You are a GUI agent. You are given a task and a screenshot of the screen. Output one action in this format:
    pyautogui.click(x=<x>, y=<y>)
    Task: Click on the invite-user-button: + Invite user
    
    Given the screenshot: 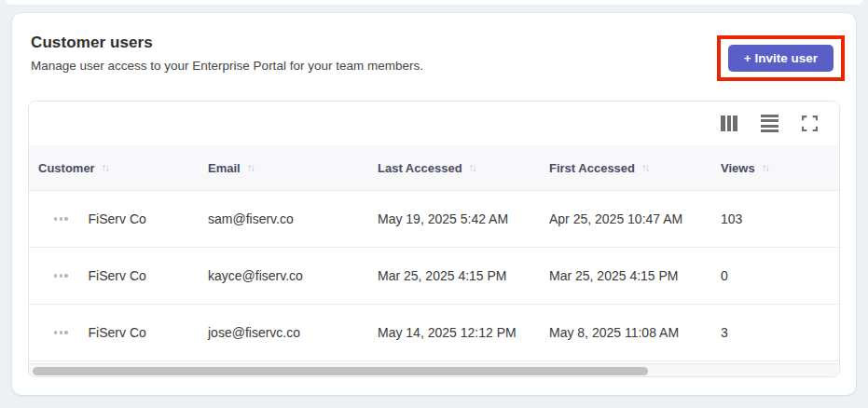 What is the action you would take?
    pyautogui.click(x=781, y=58)
    